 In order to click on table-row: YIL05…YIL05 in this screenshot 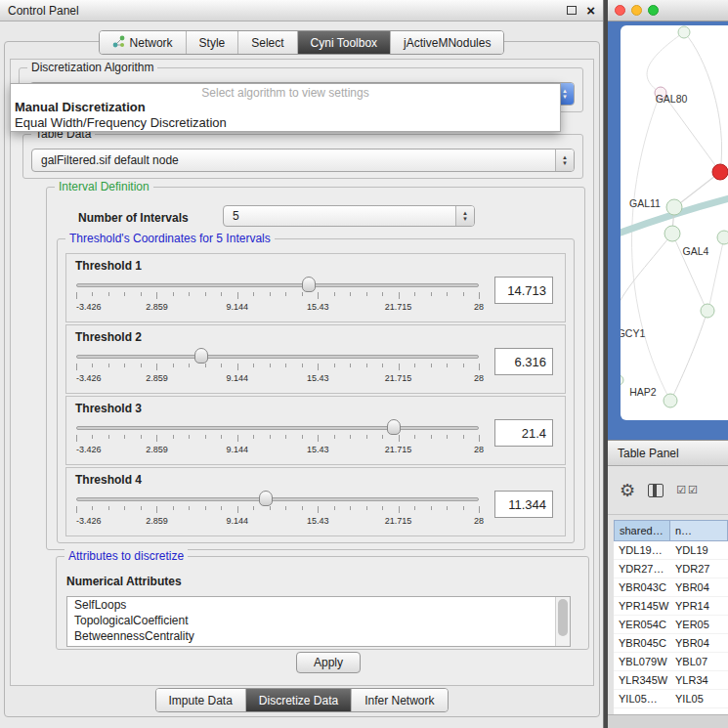, I will do `click(670, 700)`.